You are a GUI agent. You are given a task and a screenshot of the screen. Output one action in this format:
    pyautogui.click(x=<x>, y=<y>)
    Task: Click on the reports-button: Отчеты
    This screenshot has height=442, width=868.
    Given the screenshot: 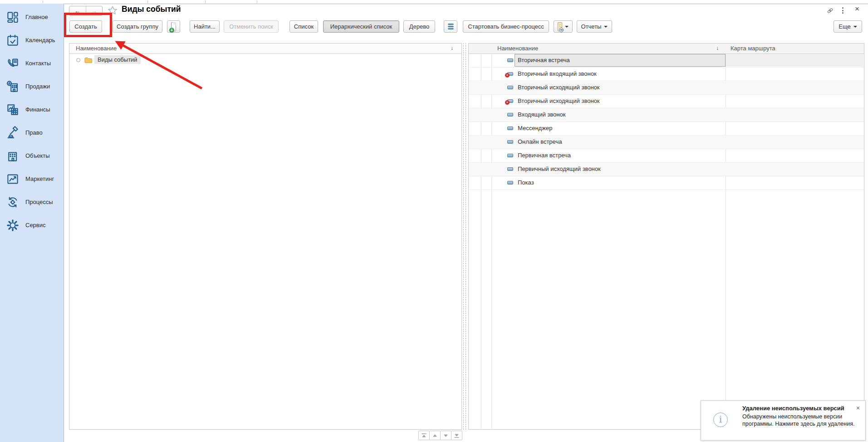 What is the action you would take?
    pyautogui.click(x=594, y=26)
    